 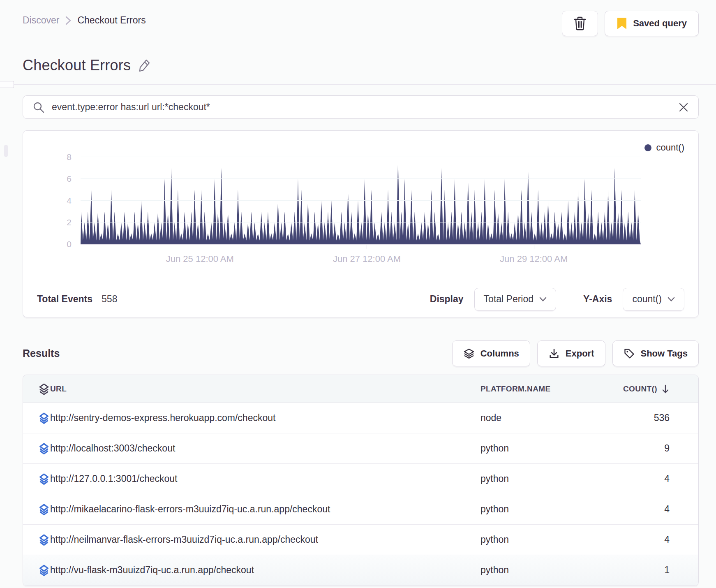 I want to click on legend-label: count(), so click(x=670, y=148).